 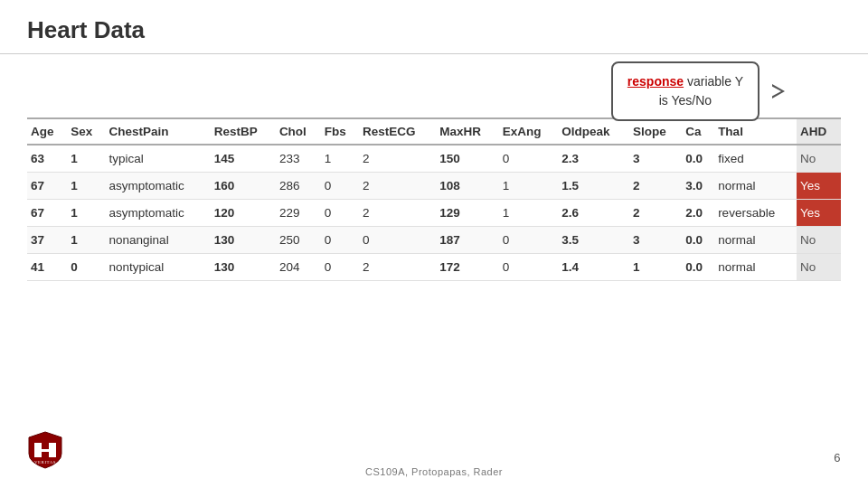 What do you see at coordinates (243, 159) in the screenshot?
I see `table-cell: 145` at bounding box center [243, 159].